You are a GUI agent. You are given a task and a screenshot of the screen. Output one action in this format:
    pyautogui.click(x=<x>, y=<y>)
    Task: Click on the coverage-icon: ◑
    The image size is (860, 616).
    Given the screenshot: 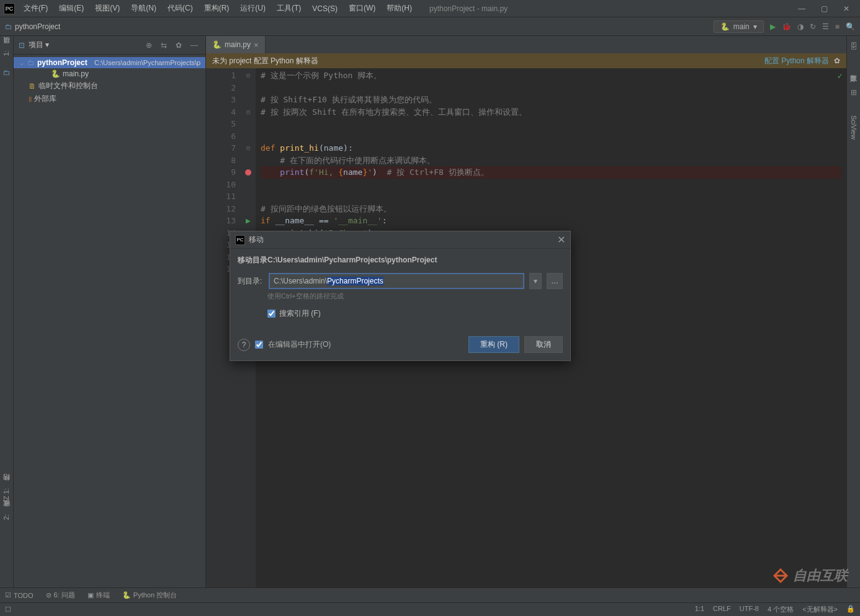 What is the action you would take?
    pyautogui.click(x=800, y=27)
    